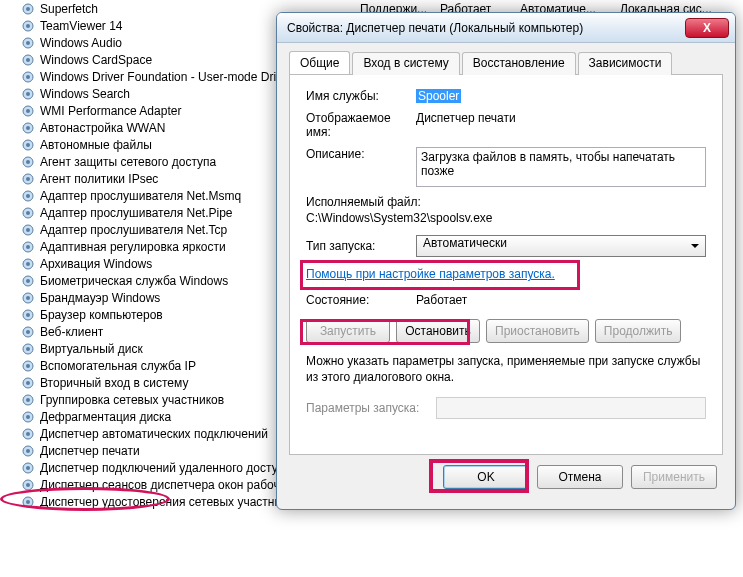 Image resolution: width=743 pixels, height=577 pixels. I want to click on display-name-row: Отображаемое имя: Диспетчер печати, so click(506, 125).